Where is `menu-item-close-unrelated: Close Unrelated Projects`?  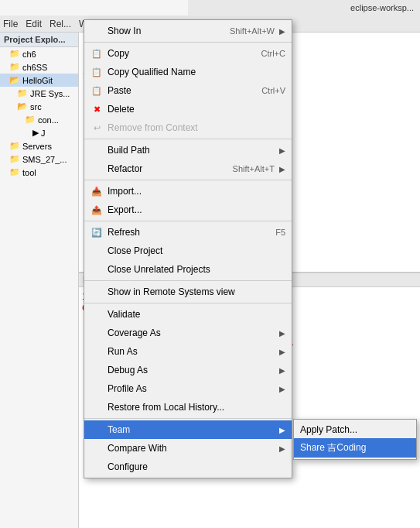
menu-item-close-unrelated: Close Unrelated Projects is located at coordinates (188, 269).